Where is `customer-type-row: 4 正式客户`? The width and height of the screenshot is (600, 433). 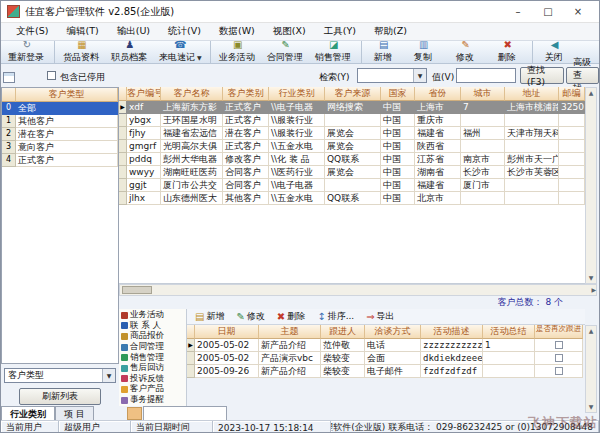 customer-type-row: 4 正式客户 is located at coordinates (60, 160).